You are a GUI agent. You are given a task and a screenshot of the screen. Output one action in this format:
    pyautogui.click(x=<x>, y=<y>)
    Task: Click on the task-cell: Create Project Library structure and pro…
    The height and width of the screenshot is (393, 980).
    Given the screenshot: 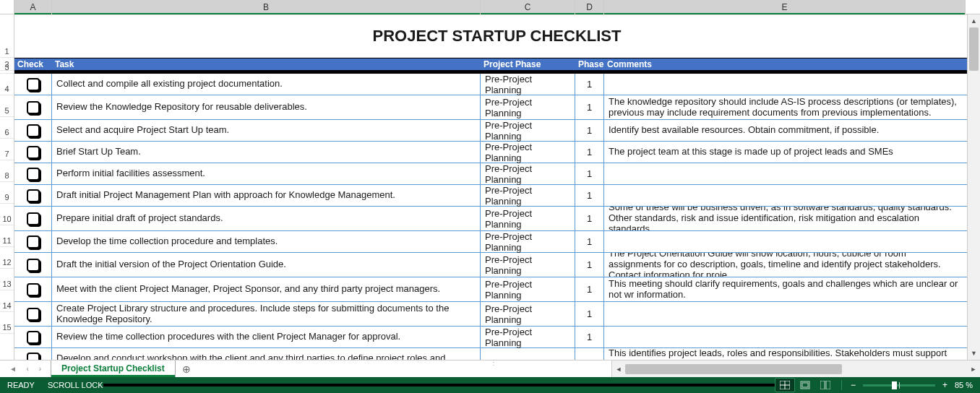 What is the action you would take?
    pyautogui.click(x=266, y=314)
    